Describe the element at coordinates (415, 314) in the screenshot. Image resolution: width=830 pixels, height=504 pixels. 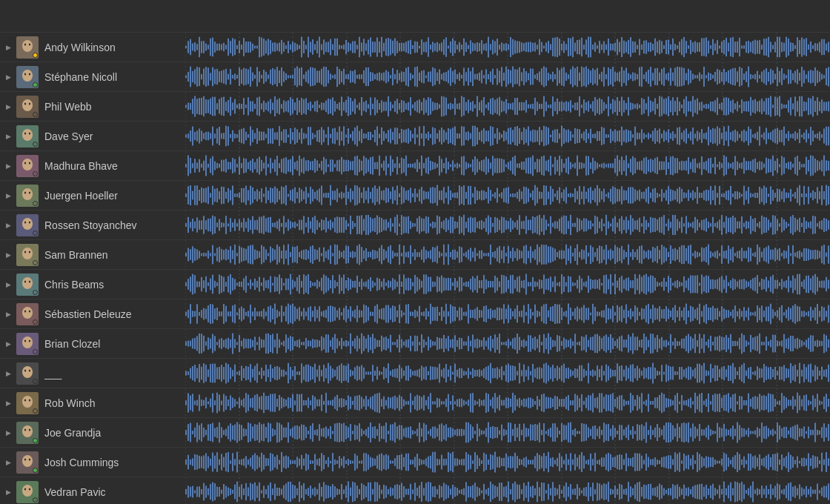
I see `member-row: ▶Sébastien Deleuze` at that location.